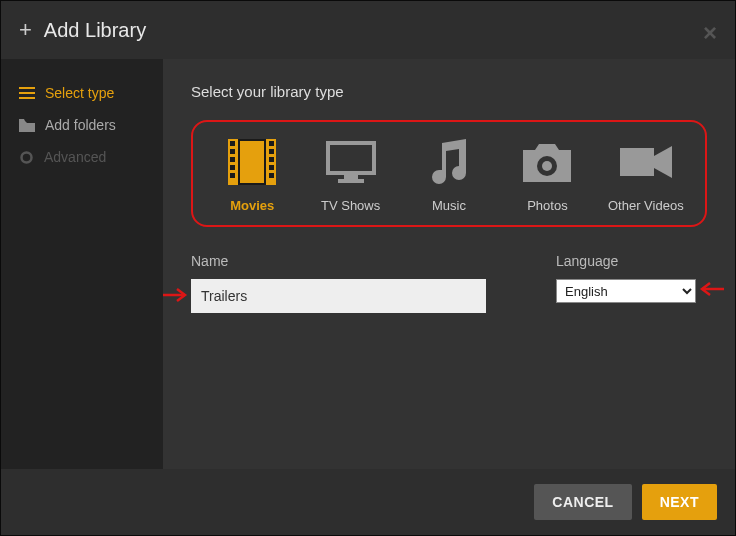 The width and height of the screenshot is (736, 536). What do you see at coordinates (350, 176) in the screenshot?
I see `type-tv-shows: TV Shows` at bounding box center [350, 176].